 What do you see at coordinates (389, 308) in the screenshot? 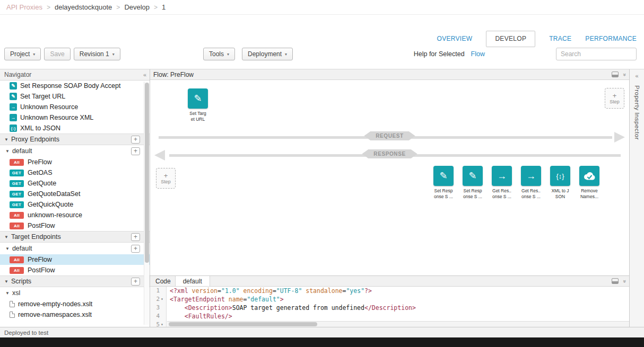
I see `code-line: 3 <Description>SOAP target generated fro…` at bounding box center [389, 308].